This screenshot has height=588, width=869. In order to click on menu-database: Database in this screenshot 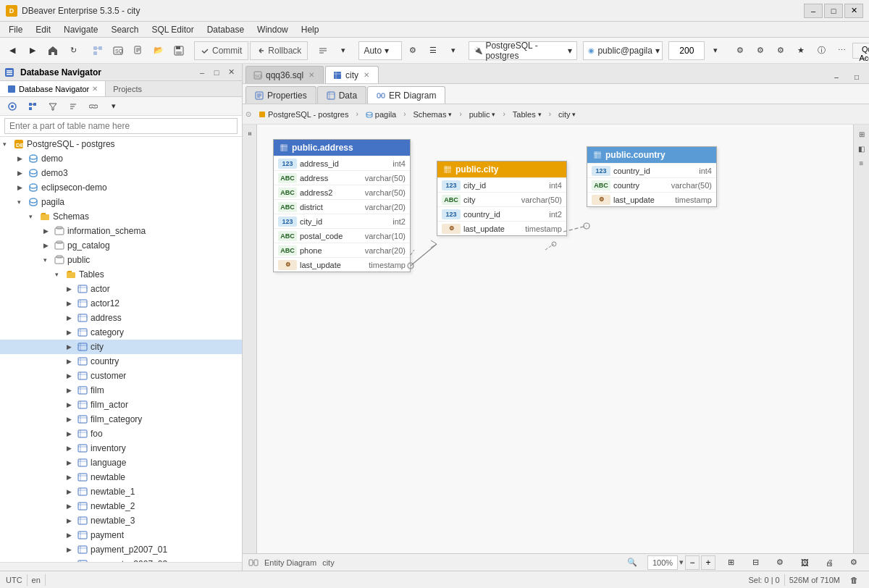, I will do `click(226, 30)`.